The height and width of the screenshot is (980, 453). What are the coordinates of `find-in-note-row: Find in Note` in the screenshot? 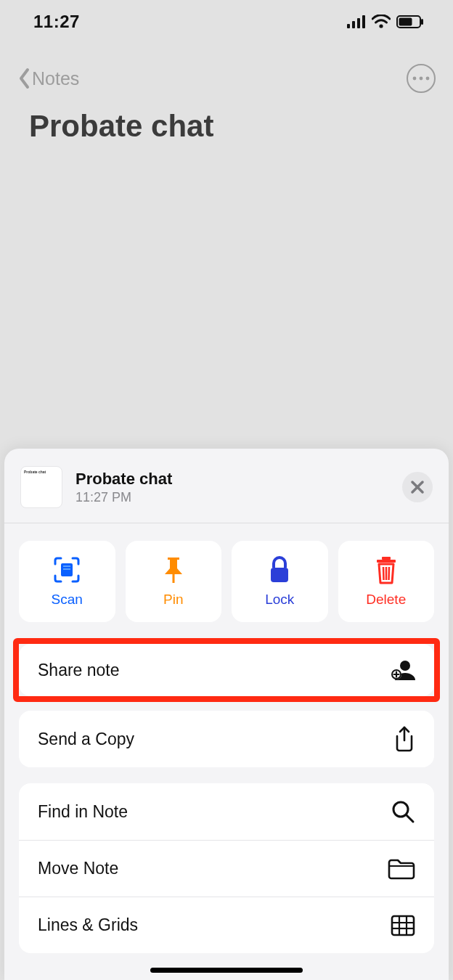 It's located at (226, 812).